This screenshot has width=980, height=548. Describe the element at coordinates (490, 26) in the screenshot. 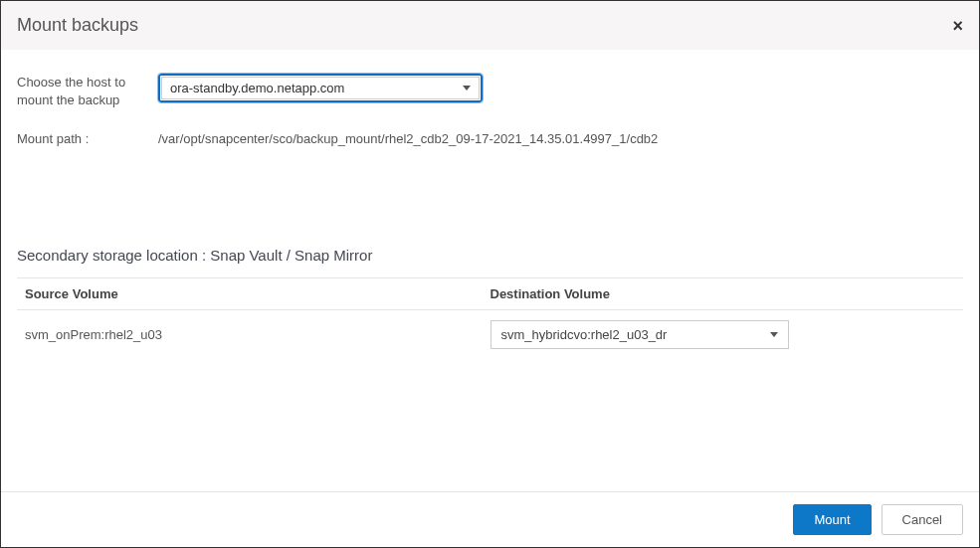

I see `dialog-header: Mount backups ×` at that location.